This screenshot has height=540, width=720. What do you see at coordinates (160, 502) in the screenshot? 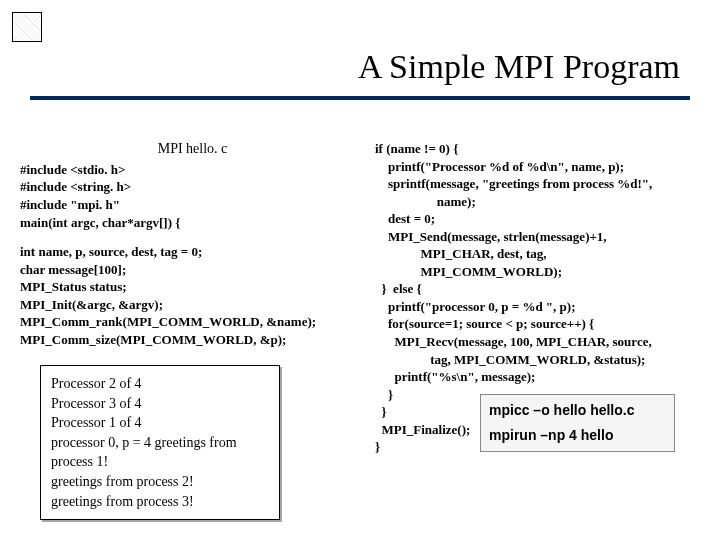
I see `output-line: greetings from process 3!` at bounding box center [160, 502].